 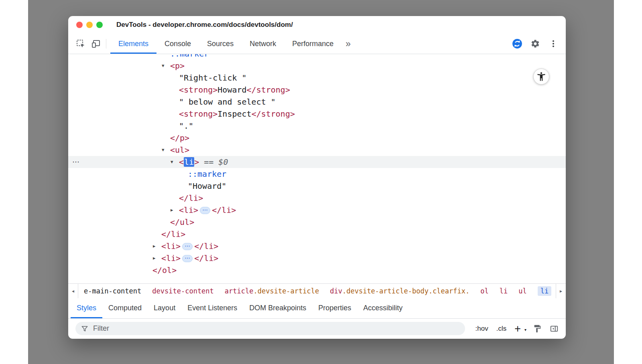 I want to click on styles-filter-input, so click(x=276, y=329).